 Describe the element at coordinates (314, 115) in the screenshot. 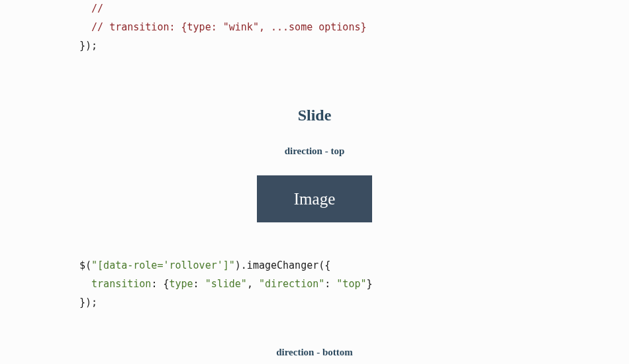

I see `section-title: Slide` at that location.